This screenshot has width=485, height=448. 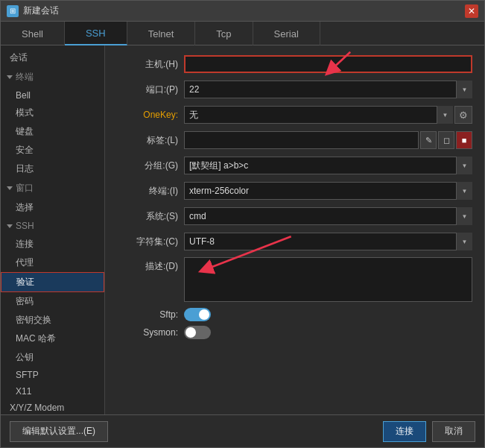 I want to click on sidebar-item-kex: 密钥交换, so click(x=52, y=321).